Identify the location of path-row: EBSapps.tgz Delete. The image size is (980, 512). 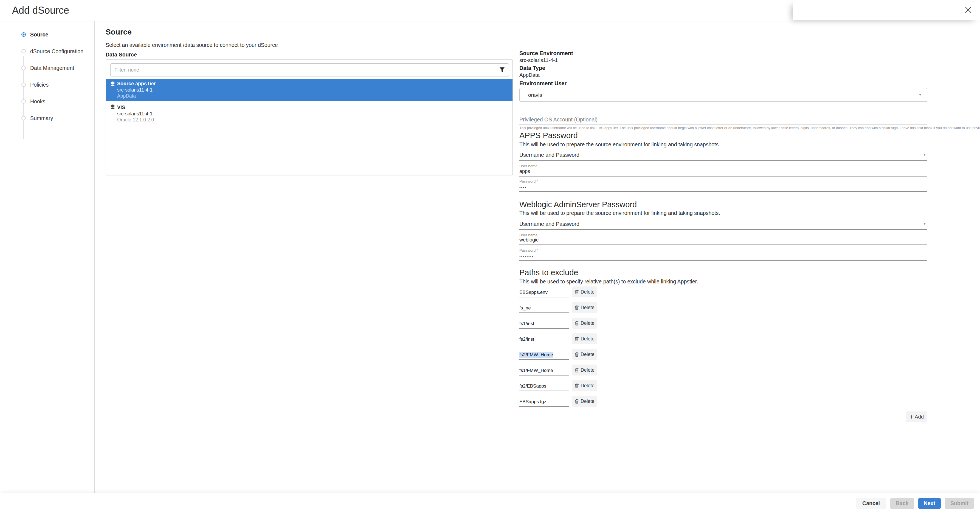
(561, 401).